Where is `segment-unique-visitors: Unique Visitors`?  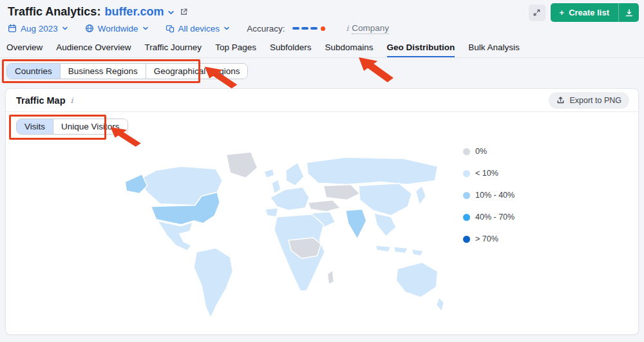 segment-unique-visitors: Unique Visitors is located at coordinates (90, 126).